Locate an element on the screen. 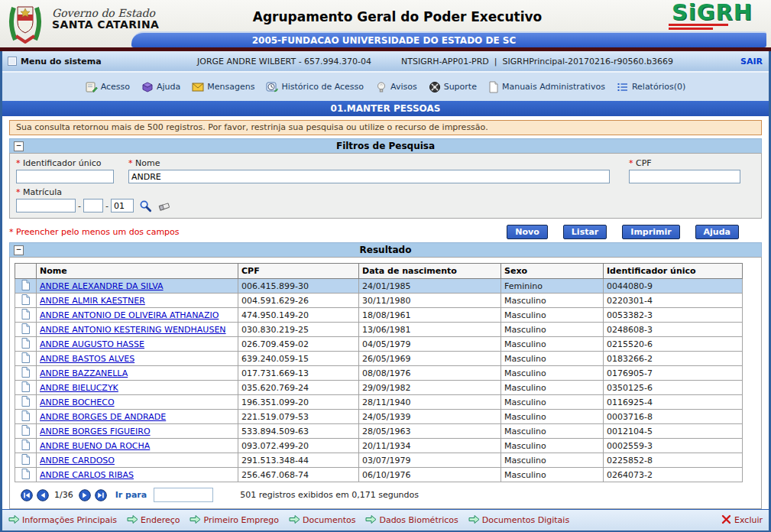  footer-link-endereco: Endereço is located at coordinates (154, 521).